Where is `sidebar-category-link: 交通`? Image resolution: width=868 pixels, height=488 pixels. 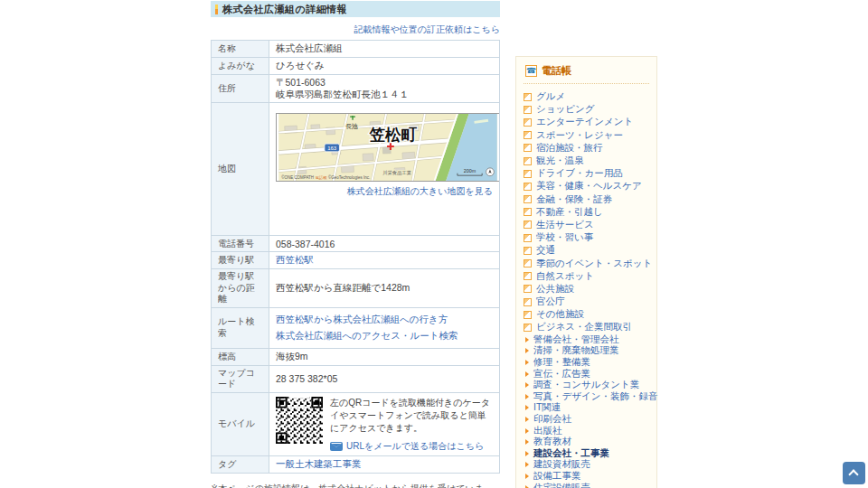 sidebar-category-link: 交通 is located at coordinates (546, 250).